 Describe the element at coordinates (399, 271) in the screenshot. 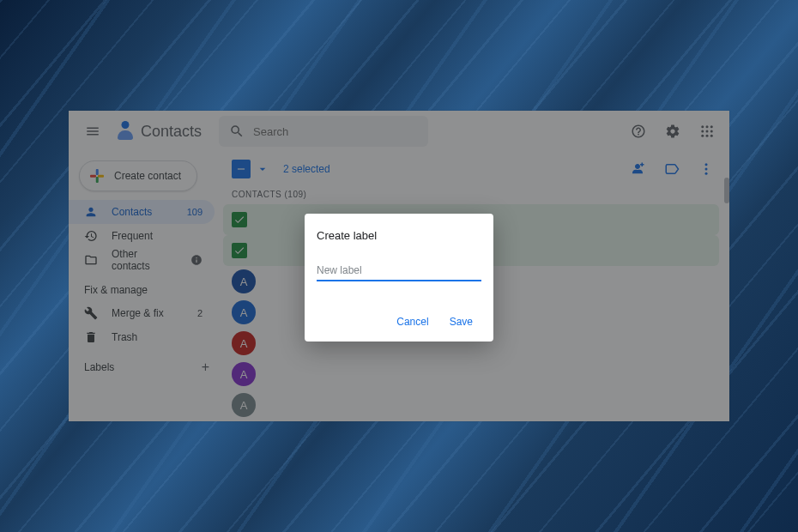

I see `label-name-input` at that location.